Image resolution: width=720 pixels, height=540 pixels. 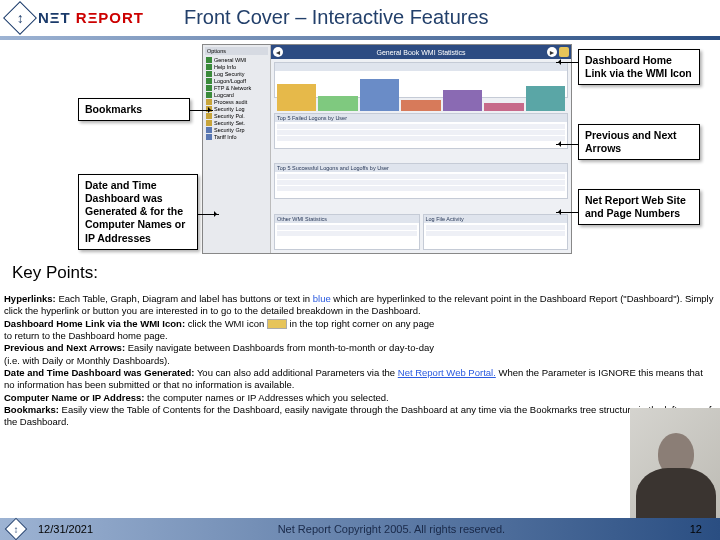 I want to click on header-divider, so click(x=360, y=38).